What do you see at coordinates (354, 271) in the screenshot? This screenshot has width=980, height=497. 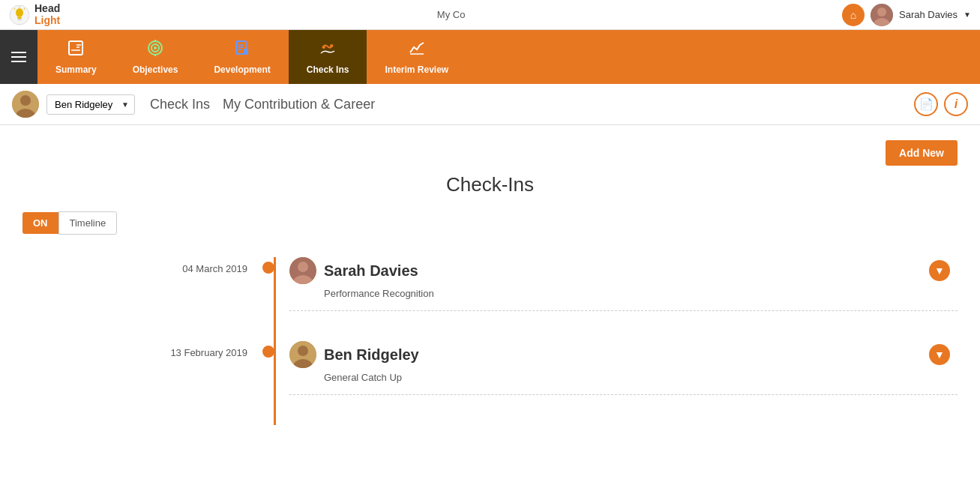 I see `card-person: Sarah Davies` at bounding box center [354, 271].